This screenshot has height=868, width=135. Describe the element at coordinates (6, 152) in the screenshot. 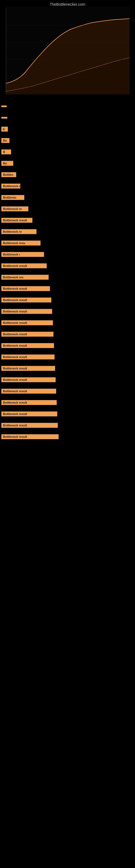

I see `result-bar: B` at that location.